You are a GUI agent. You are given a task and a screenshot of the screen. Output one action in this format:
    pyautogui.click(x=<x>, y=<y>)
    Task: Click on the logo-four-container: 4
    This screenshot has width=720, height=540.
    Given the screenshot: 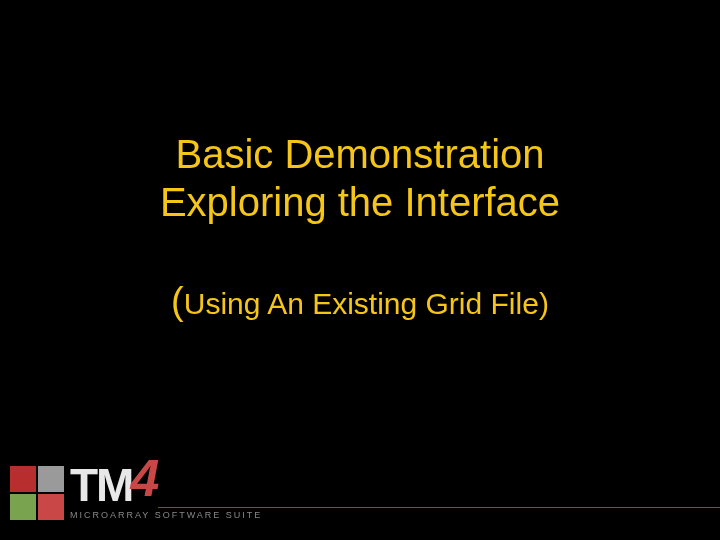 What is the action you would take?
    pyautogui.click(x=148, y=482)
    